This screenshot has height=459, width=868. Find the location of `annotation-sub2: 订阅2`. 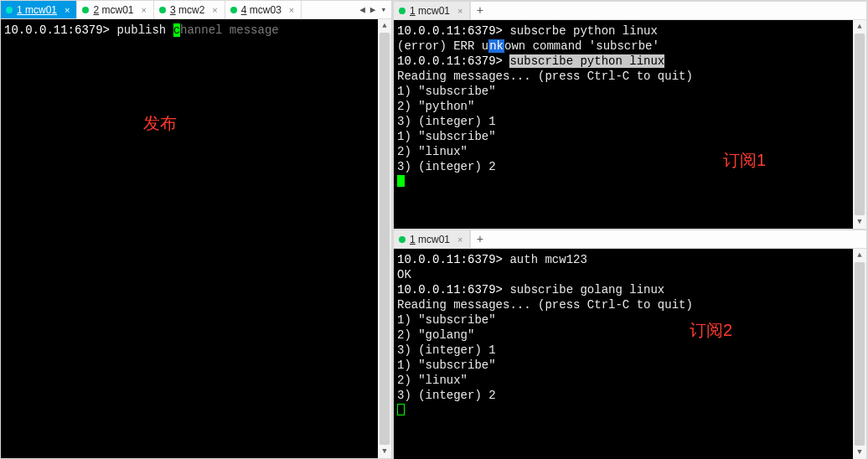

annotation-sub2: 订阅2 is located at coordinates (710, 330).